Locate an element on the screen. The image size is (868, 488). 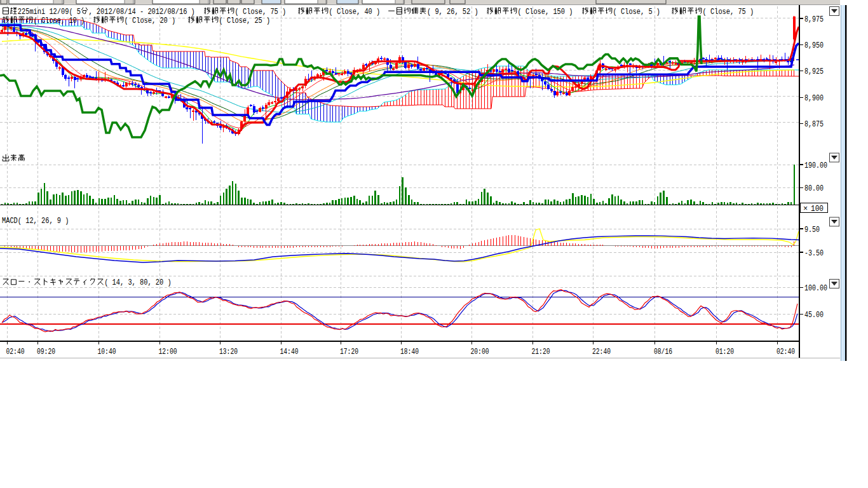
svg-text: 45.00 is located at coordinates (814, 315).